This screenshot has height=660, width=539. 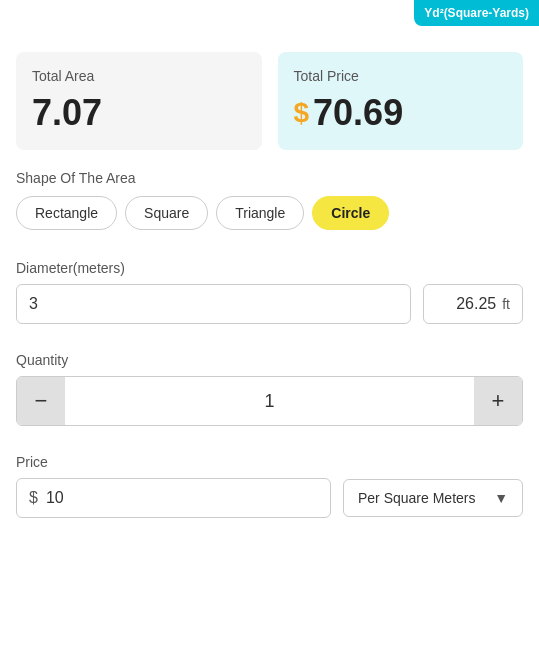 What do you see at coordinates (476, 13) in the screenshot?
I see `unit-badge-label: Yd²(Square-Yards)` at bounding box center [476, 13].